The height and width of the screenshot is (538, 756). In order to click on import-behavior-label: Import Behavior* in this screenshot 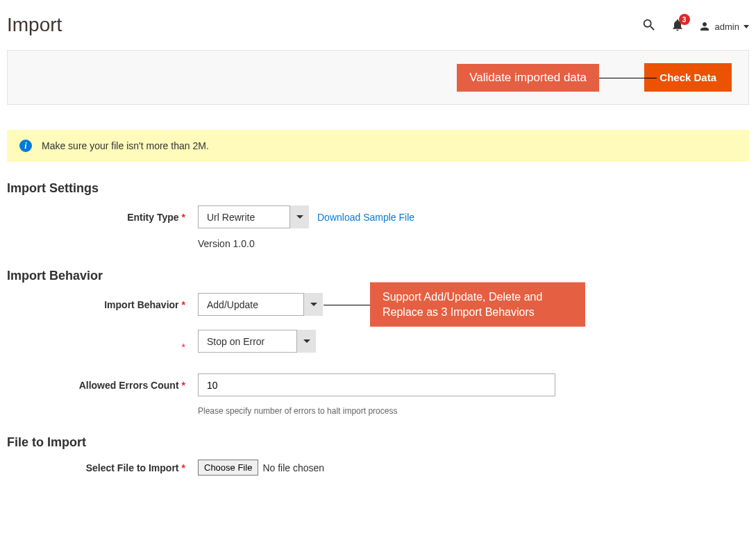, I will do `click(103, 305)`.